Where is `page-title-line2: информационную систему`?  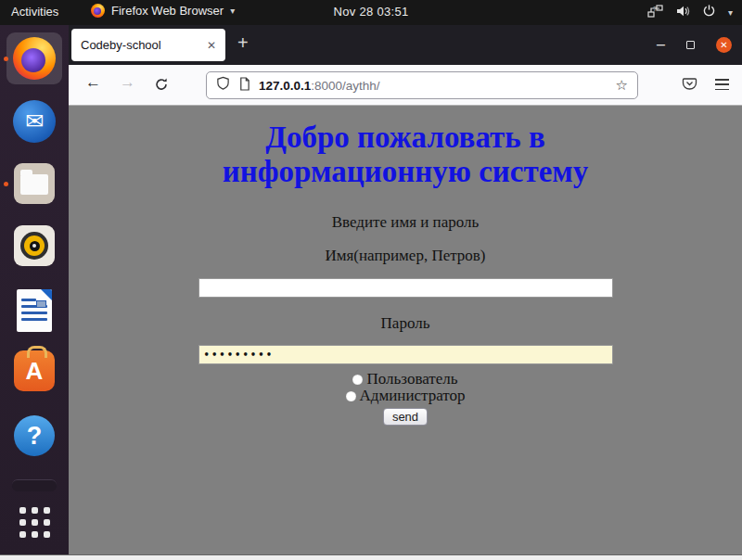
page-title-line2: информационную систему is located at coordinates (405, 172).